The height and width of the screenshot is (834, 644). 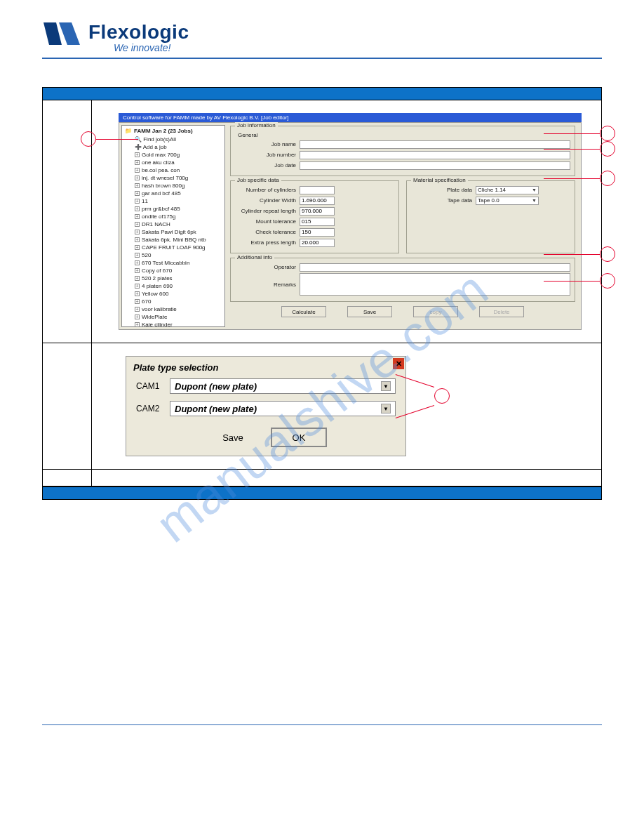 I want to click on select-tapedata: Tape 0.0▼, so click(x=507, y=201).